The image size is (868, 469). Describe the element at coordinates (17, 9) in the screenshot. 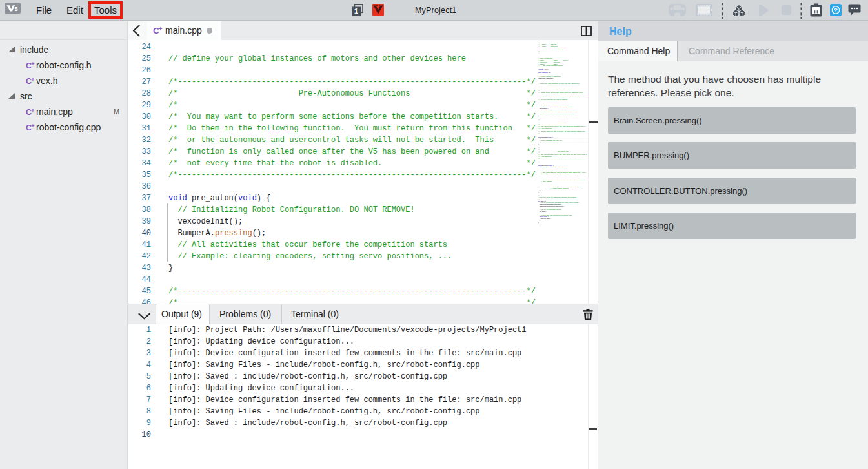

I see `svg-text: 5` at that location.